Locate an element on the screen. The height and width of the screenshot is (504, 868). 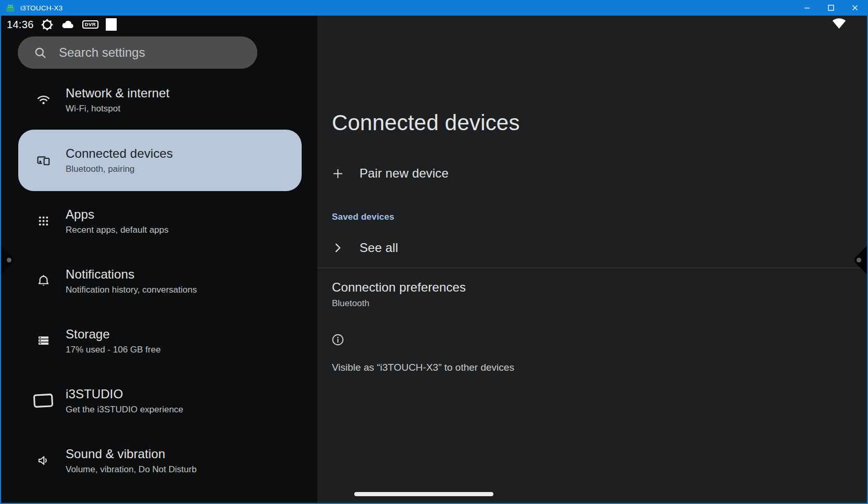
sidebar-item-storage: Storage 17% used - 106 GB free is located at coordinates (160, 341).